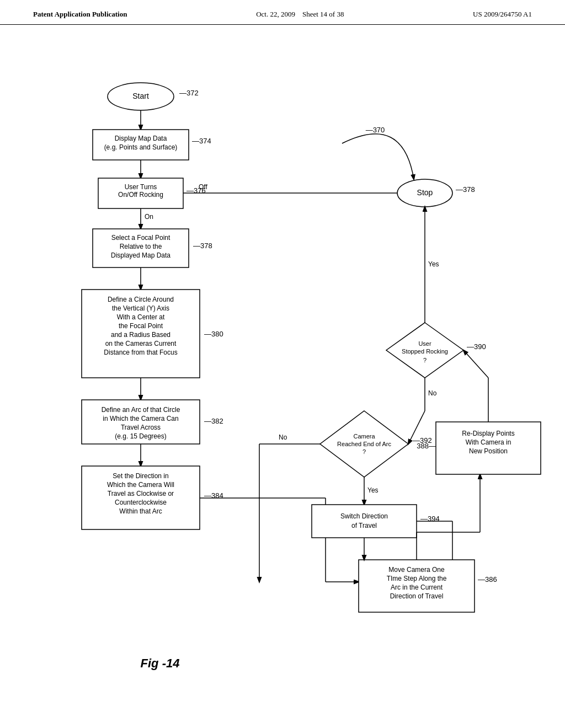  I want to click on header-patent: US 2009/264750 A1, so click(502, 14).